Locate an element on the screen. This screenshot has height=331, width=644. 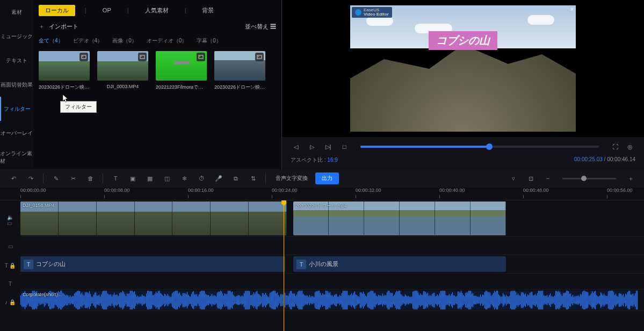
edit-icon: ✎ is located at coordinates (56, 178).